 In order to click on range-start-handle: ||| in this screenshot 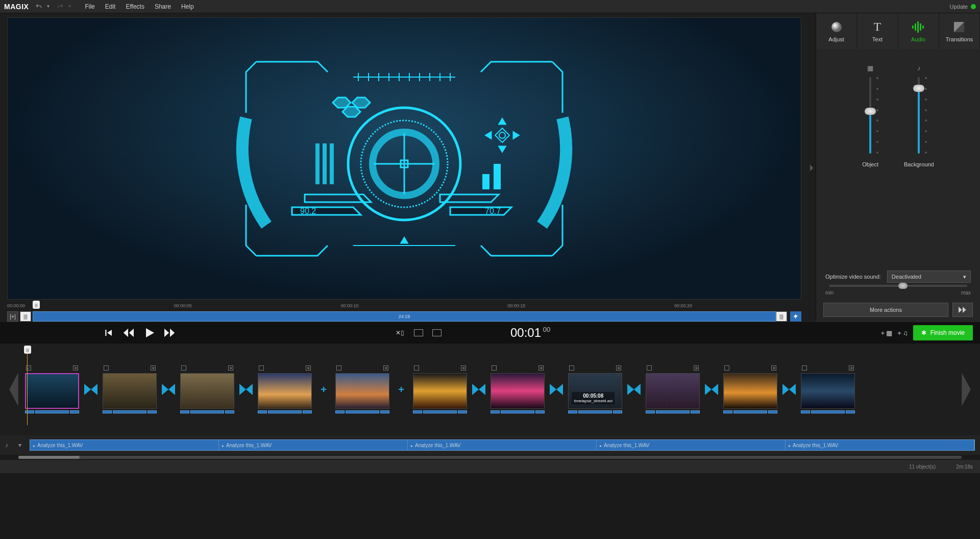, I will do `click(26, 316)`.